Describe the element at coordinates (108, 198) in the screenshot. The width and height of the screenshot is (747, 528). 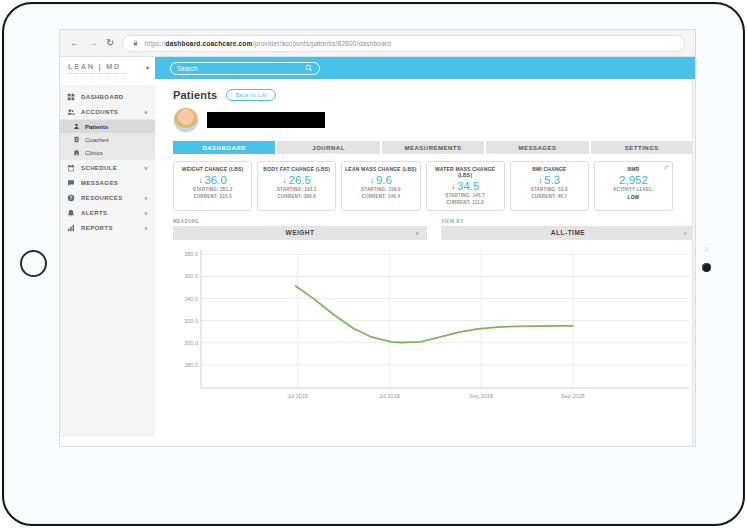
I see `sidebar-item-resources: ? RESOURCES ∨` at that location.